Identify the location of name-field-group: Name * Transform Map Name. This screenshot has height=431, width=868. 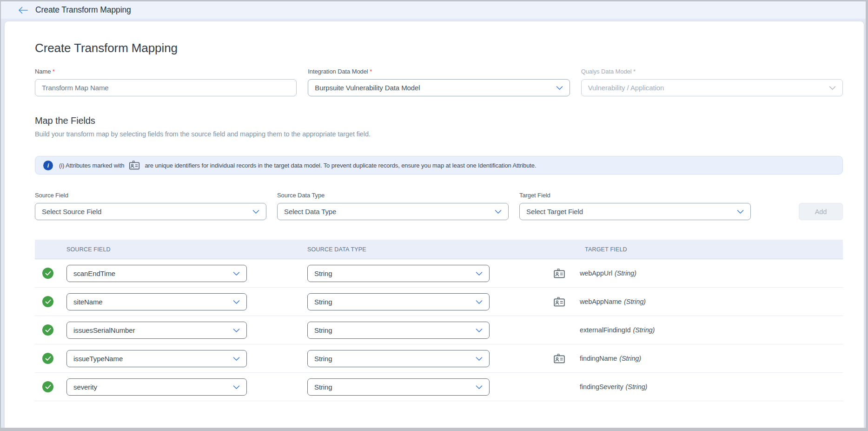
(166, 82).